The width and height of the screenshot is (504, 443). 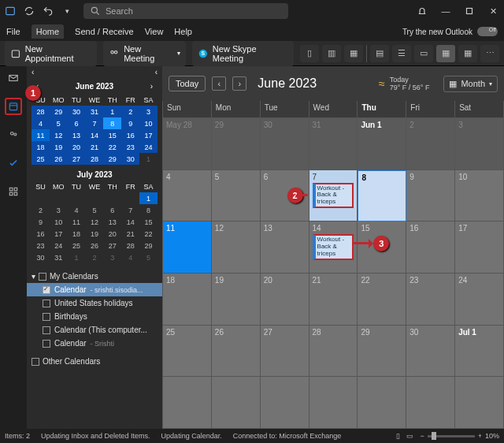 What do you see at coordinates (219, 84) in the screenshot?
I see `prev-button: ‹` at bounding box center [219, 84].